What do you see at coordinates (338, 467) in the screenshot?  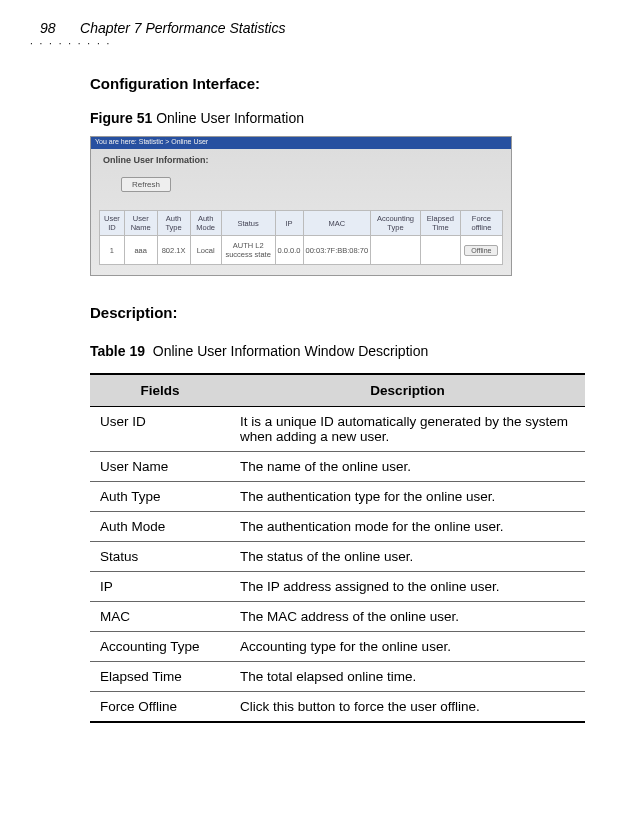 I see `table-row: User NameThe name of the online user.` at bounding box center [338, 467].